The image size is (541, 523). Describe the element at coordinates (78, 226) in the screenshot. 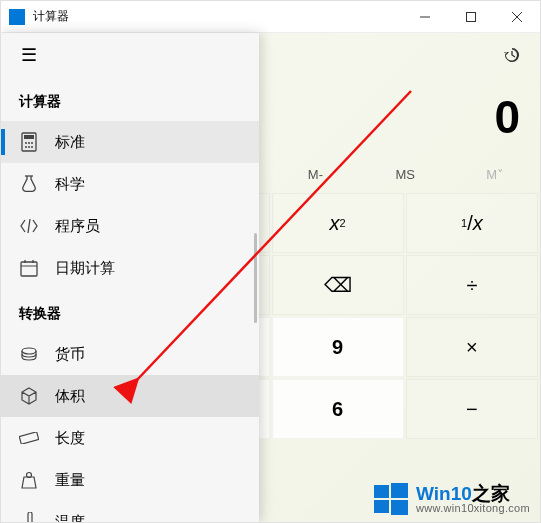

I see `nav-label: 程序员` at that location.